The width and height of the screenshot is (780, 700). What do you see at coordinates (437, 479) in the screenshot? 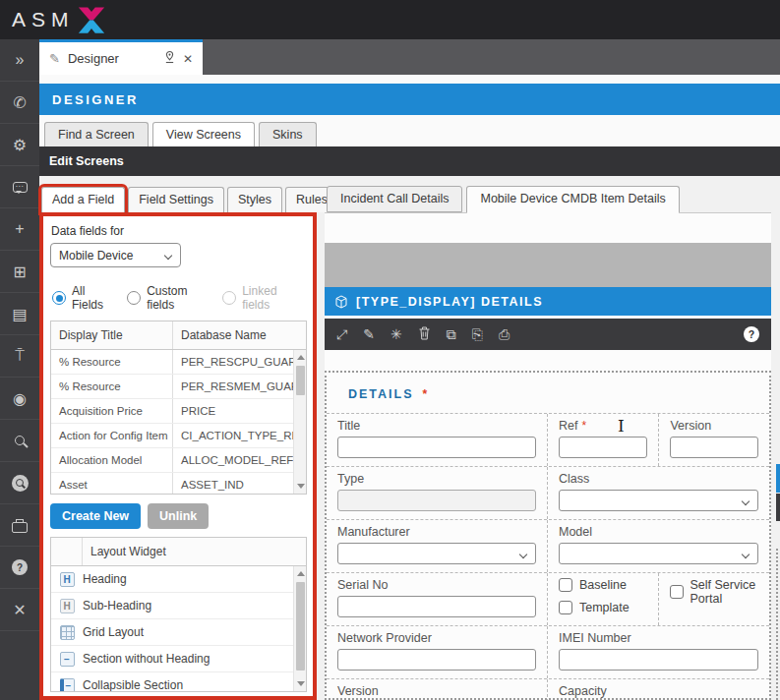
I see `type-label: Type` at bounding box center [437, 479].